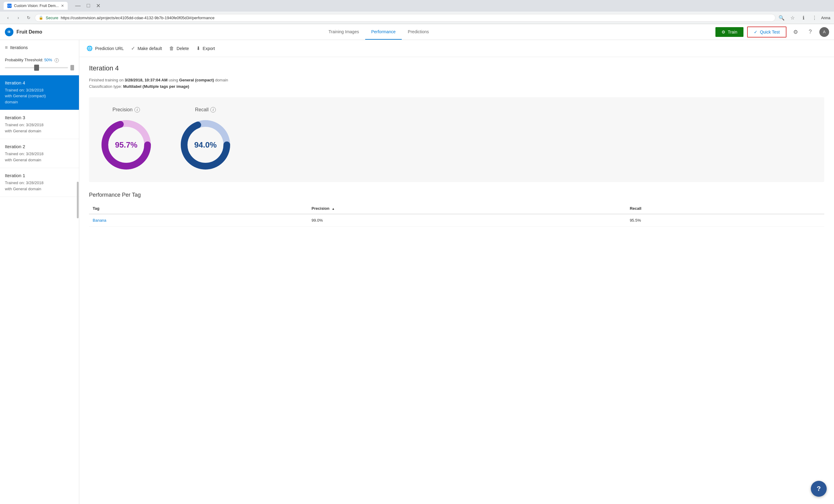 This screenshot has height=504, width=834. Describe the element at coordinates (814, 18) in the screenshot. I see `menu-icon: ⋮` at that location.